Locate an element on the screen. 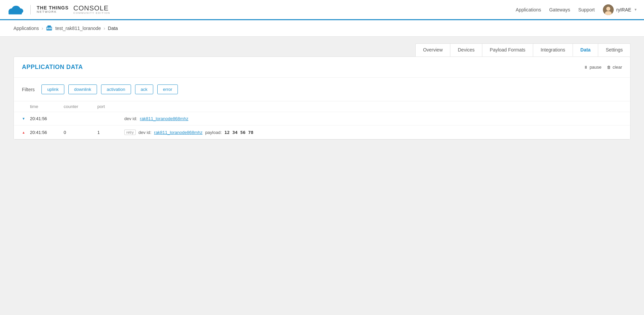 The width and height of the screenshot is (644, 315). clear-button: 🗑 clear is located at coordinates (614, 67).